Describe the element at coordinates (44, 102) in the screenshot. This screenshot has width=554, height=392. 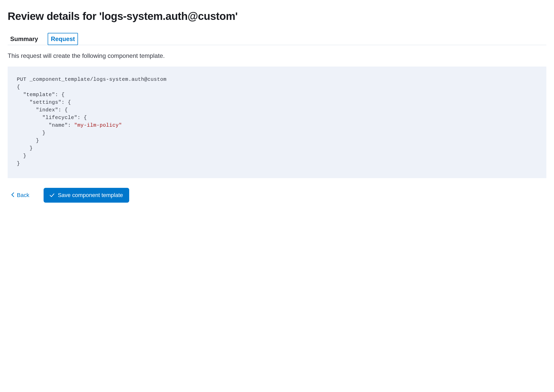
I see `code-line: "settings": {` at that location.